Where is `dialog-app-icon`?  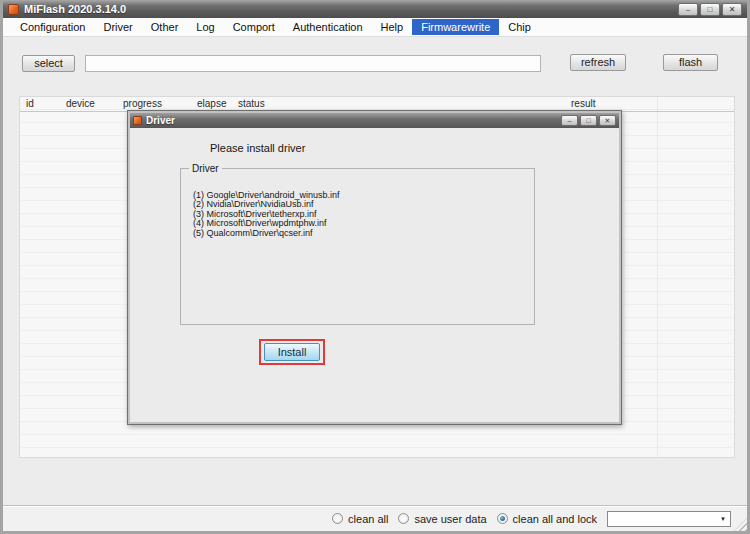
dialog-app-icon is located at coordinates (138, 120).